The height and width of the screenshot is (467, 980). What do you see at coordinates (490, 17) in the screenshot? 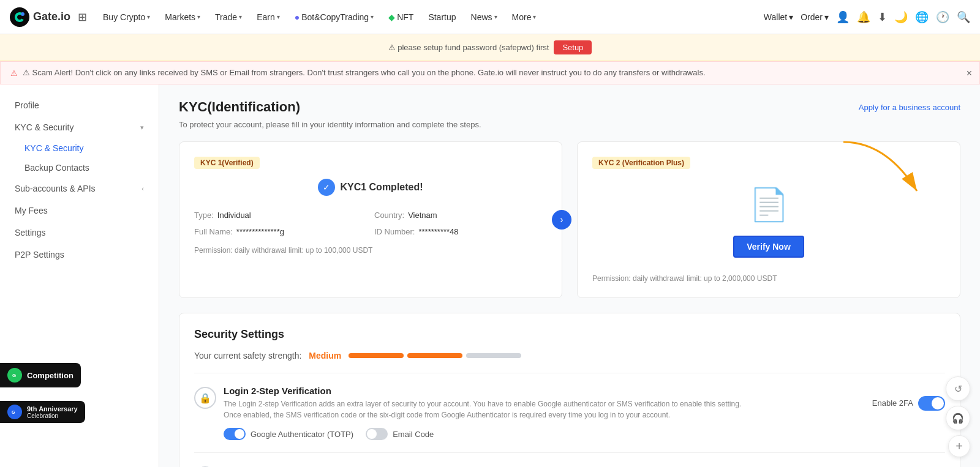
I see `top-nav: Gate.io ⊞ Buy Crypto ▾ Markets ▾ Trade ▾…` at bounding box center [490, 17].